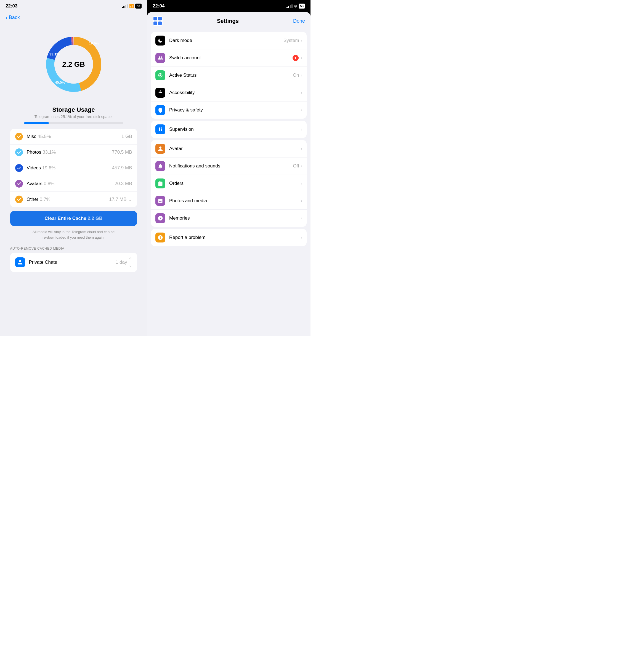 The image size is (621, 672). What do you see at coordinates (74, 6) in the screenshot?
I see `status-bar-left: 22:03 📶 53` at bounding box center [74, 6].